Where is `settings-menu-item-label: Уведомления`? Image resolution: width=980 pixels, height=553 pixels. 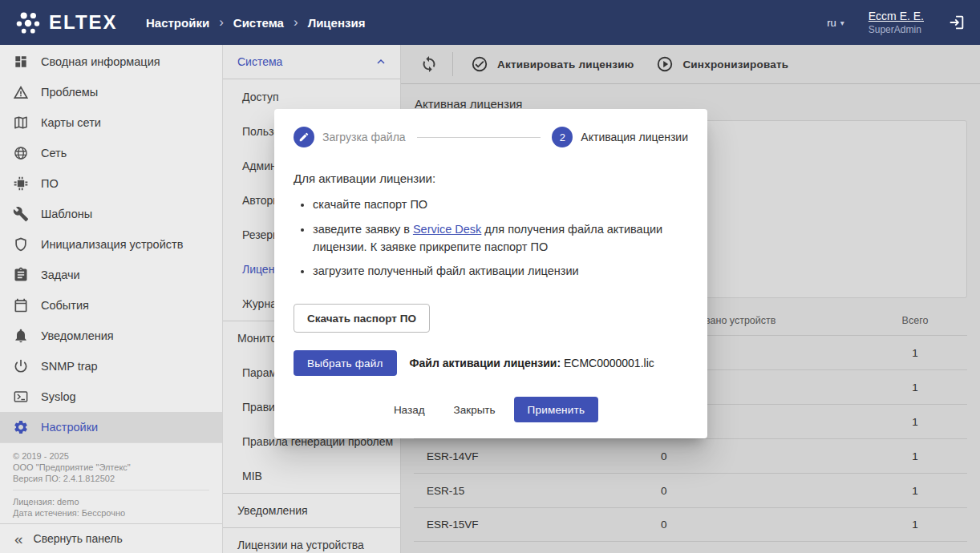
settings-menu-item-label: Уведомления is located at coordinates (273, 511).